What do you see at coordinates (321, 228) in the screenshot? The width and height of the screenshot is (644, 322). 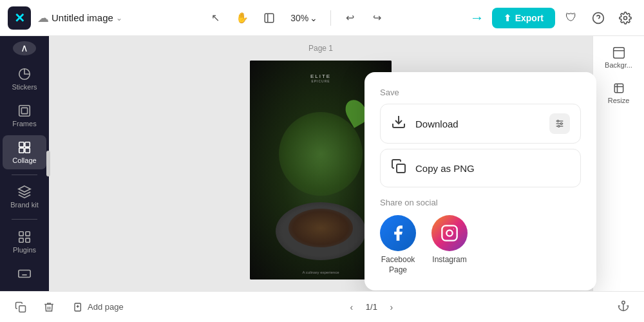 I see `food-item` at bounding box center [321, 228].